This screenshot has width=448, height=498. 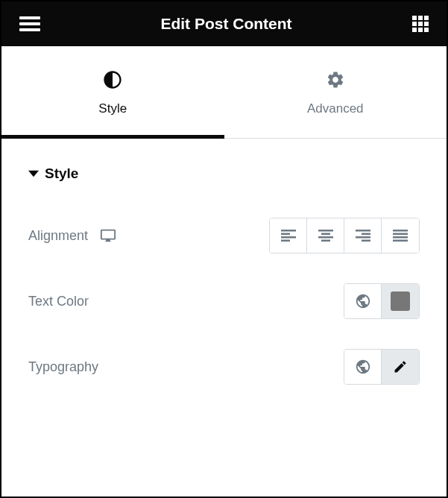 I want to click on page-title: Edit Post Content, so click(x=227, y=24).